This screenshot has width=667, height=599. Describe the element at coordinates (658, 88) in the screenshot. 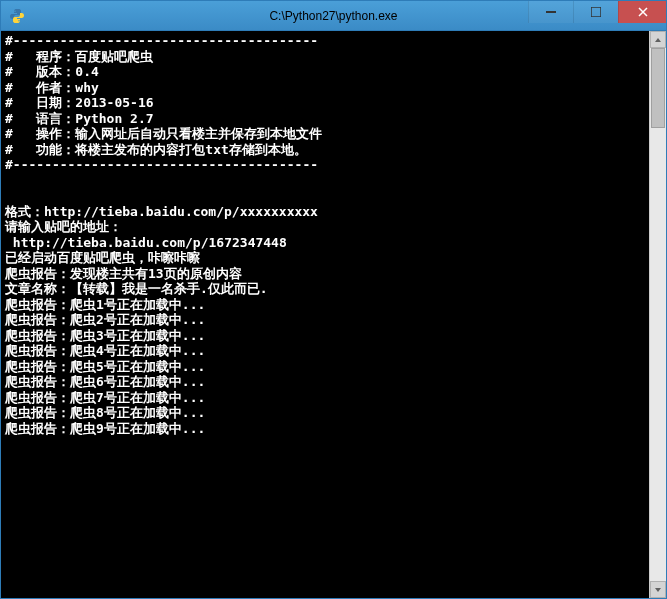

I see `scrollbar-thumb` at that location.